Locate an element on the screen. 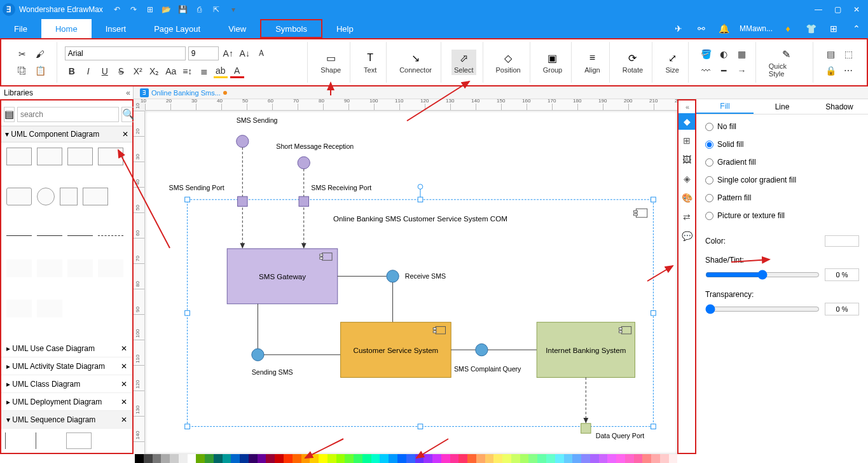 The height and width of the screenshot is (463, 868). expand-right-icon: « is located at coordinates (687, 107).